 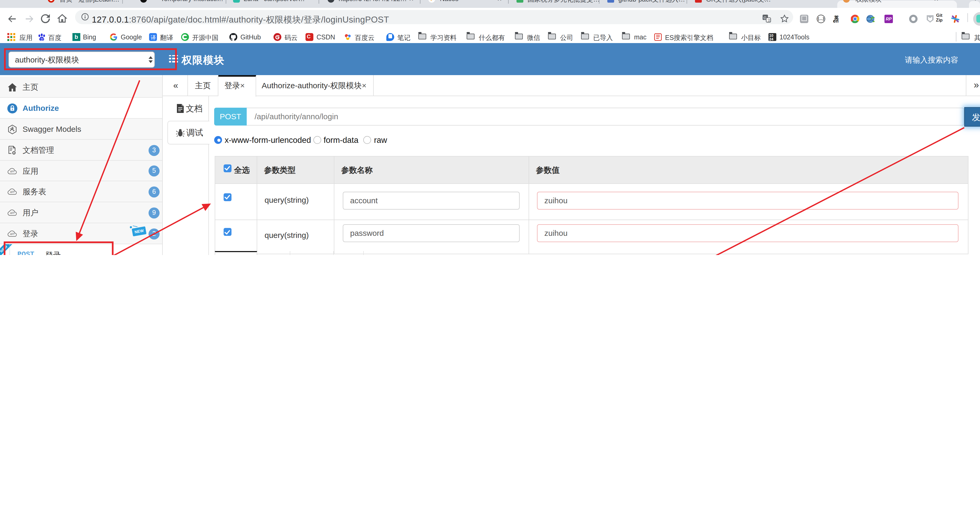 I want to click on svg-text: 文, so click(x=769, y=21).